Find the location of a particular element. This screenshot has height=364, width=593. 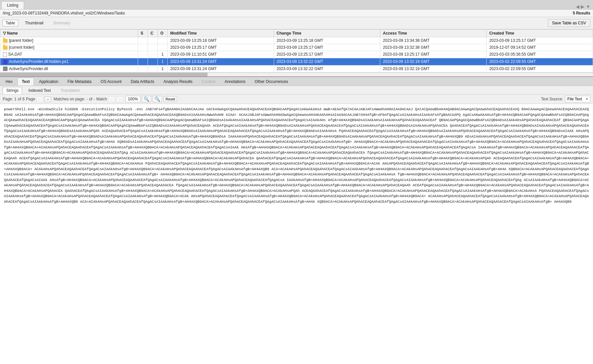

cell-change: 2023-03-09 13:25:18 GMT is located at coordinates (327, 41).